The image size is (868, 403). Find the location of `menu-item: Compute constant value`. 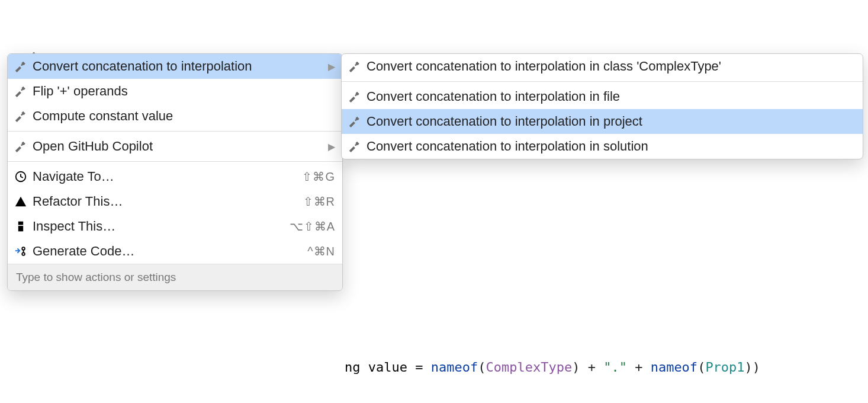

menu-item: Compute constant value is located at coordinates (175, 116).